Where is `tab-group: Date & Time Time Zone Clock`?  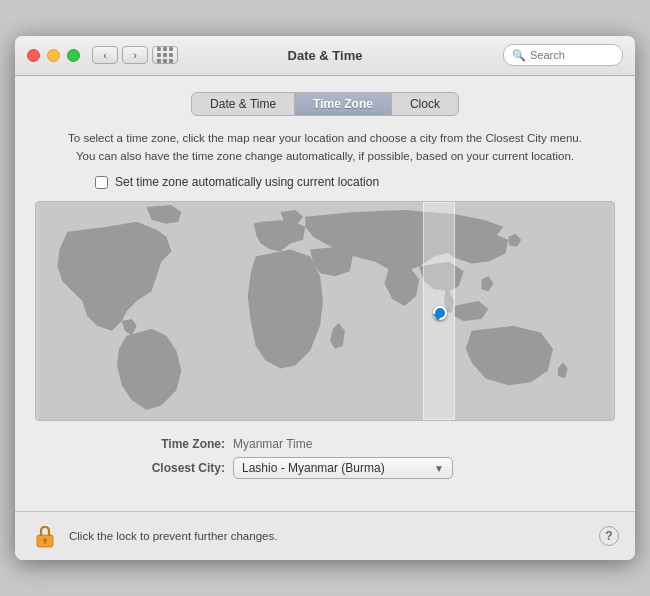
tab-group: Date & Time Time Zone Clock is located at coordinates (325, 104).